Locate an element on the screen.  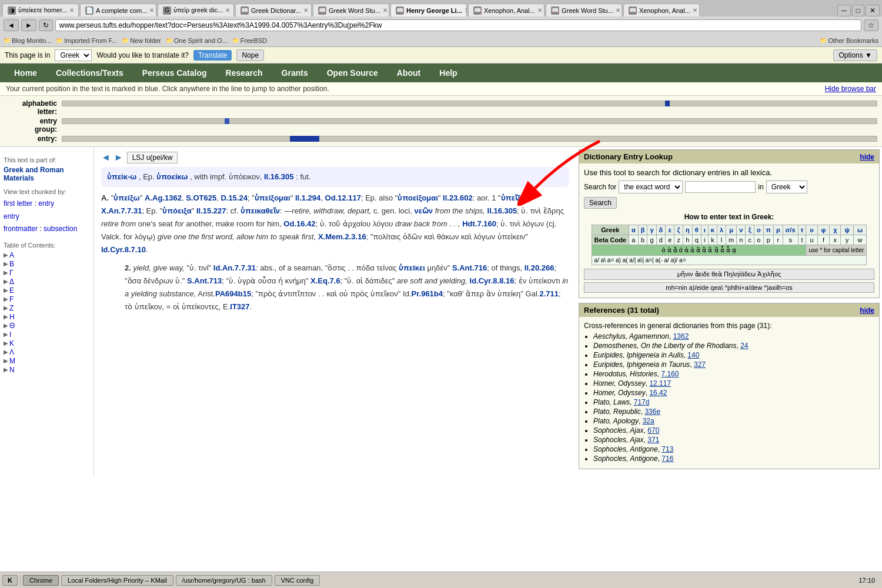
ref-link-7: 717d is located at coordinates (642, 402).